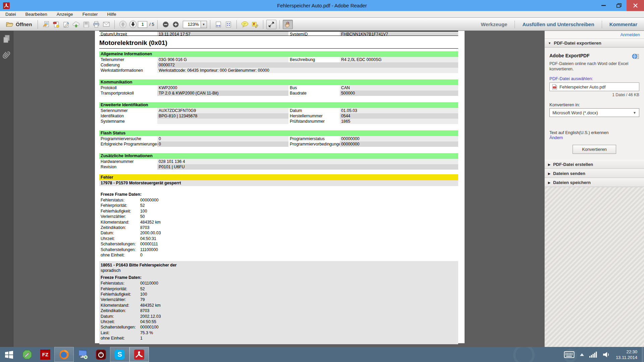 This screenshot has width=644, height=362. Describe the element at coordinates (101, 355) in the screenshot. I see `power-app-icon` at that location.